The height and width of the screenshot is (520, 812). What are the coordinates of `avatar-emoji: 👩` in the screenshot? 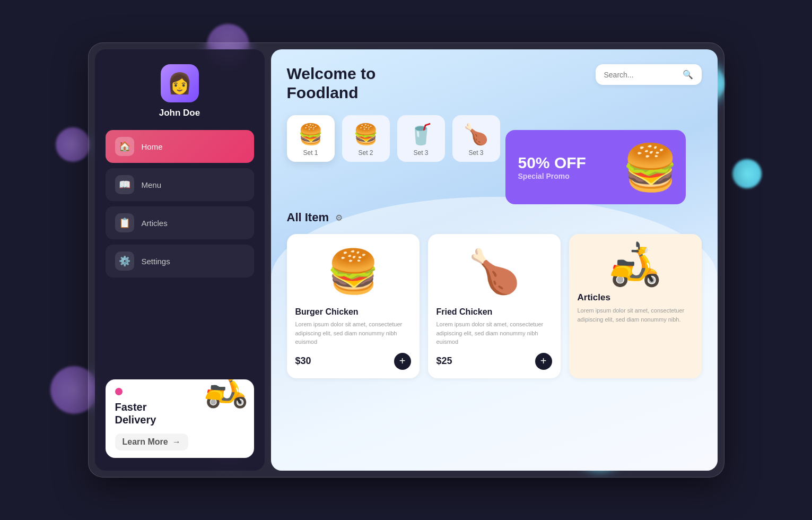 It's located at (179, 83).